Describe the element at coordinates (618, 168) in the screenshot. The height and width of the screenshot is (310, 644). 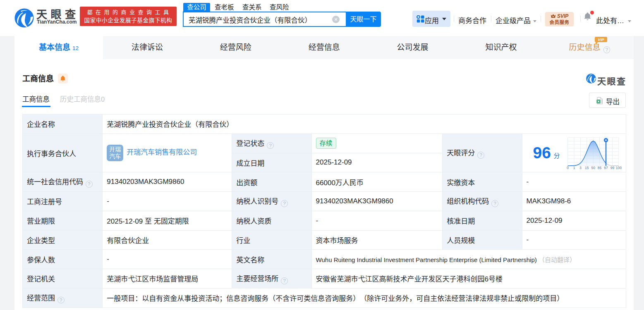
I see `svg-text: 100` at that location.